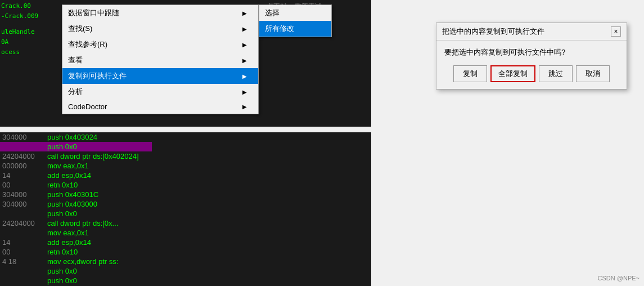 This screenshot has width=644, height=286. Describe the element at coordinates (532, 52) in the screenshot. I see `dialog-question: 要把选中内容复制到可执行文件中吗?` at that location.